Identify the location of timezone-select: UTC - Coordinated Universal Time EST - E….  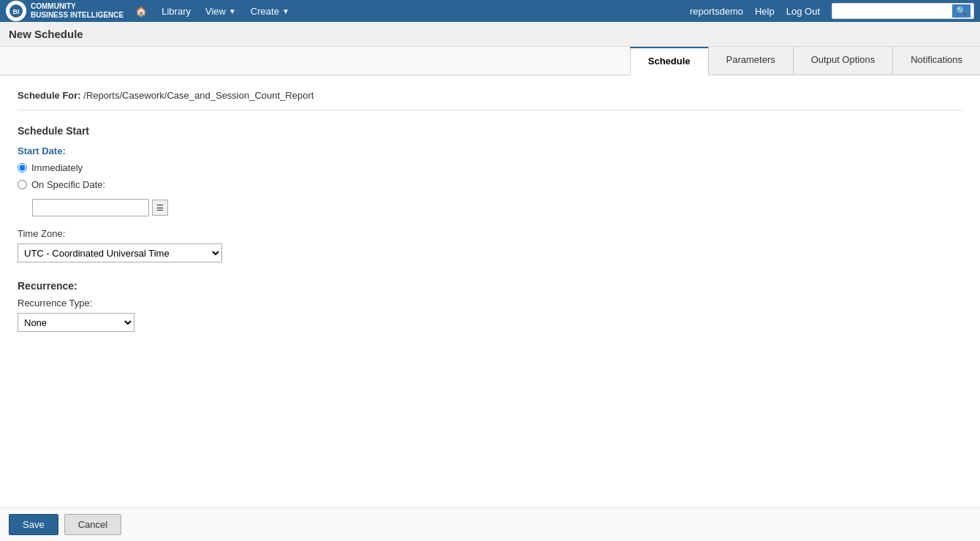
(120, 253).